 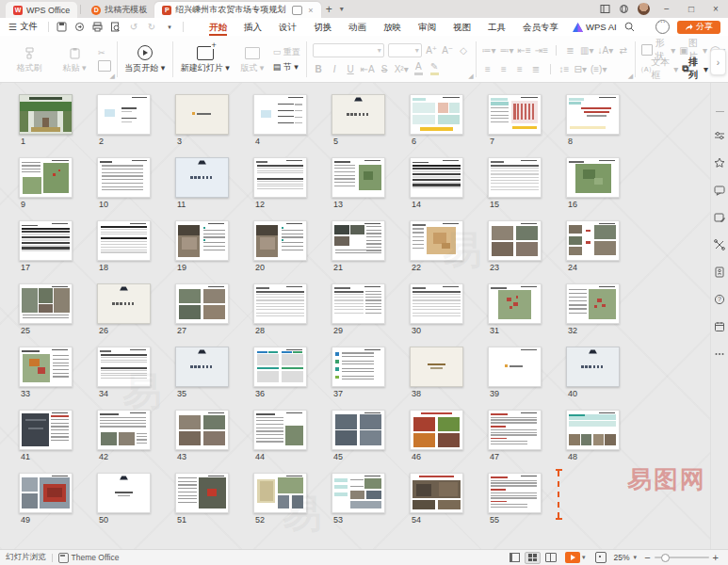 What do you see at coordinates (74, 59) in the screenshot?
I see `paste-button: 粘贴 ▾` at bounding box center [74, 59].